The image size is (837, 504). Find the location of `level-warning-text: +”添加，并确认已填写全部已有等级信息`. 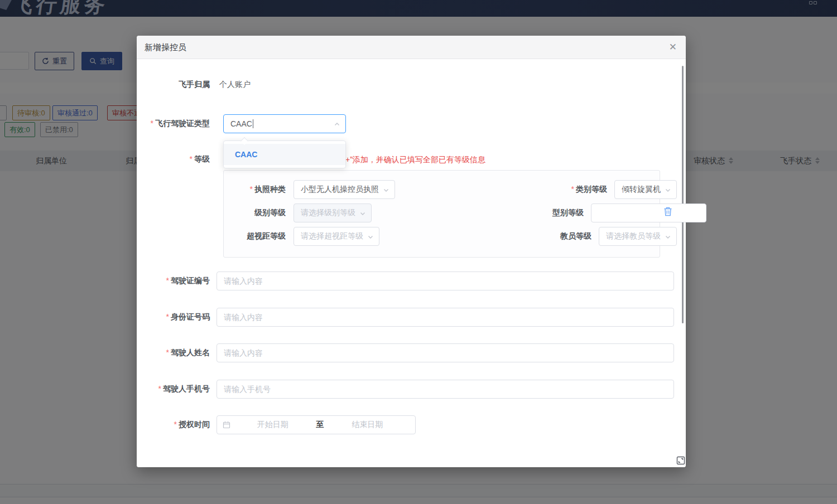

level-warning-text: +”添加，并确认已填写全部已有等级信息 is located at coordinates (415, 160).